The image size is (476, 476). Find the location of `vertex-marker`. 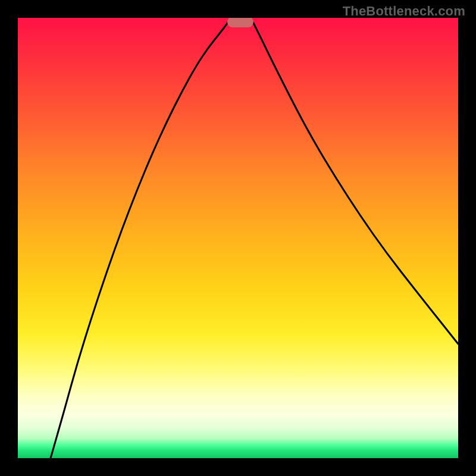

vertex-marker is located at coordinates (240, 23).